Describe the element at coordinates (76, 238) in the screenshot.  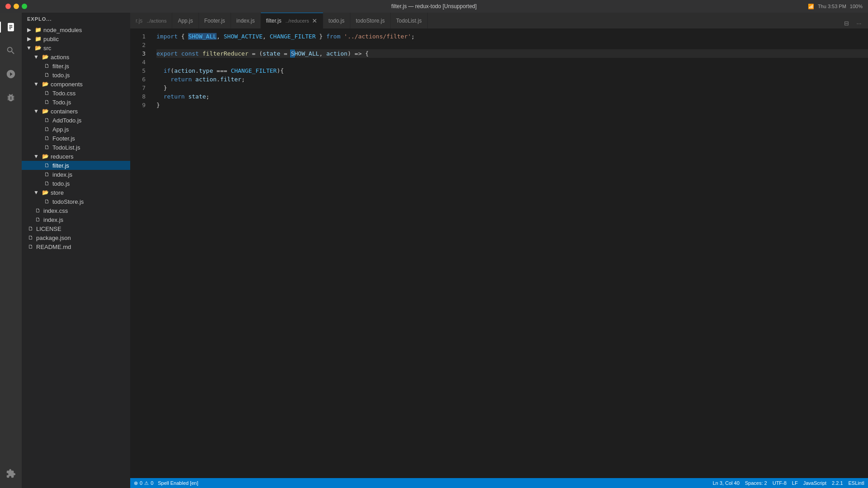
I see `sidebar-item-package: 🗋 package.json` at that location.